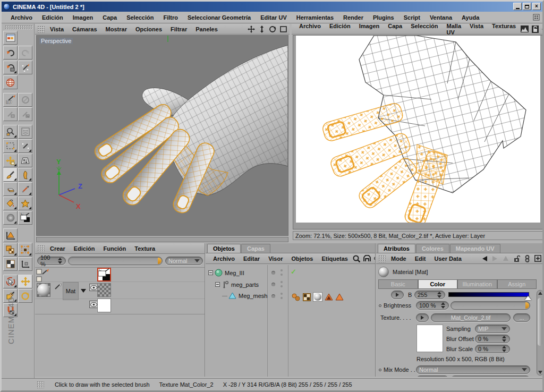 The height and width of the screenshot is (392, 544). What do you see at coordinates (11, 175) in the screenshot?
I see `paintbrush-tool-icon` at bounding box center [11, 175].